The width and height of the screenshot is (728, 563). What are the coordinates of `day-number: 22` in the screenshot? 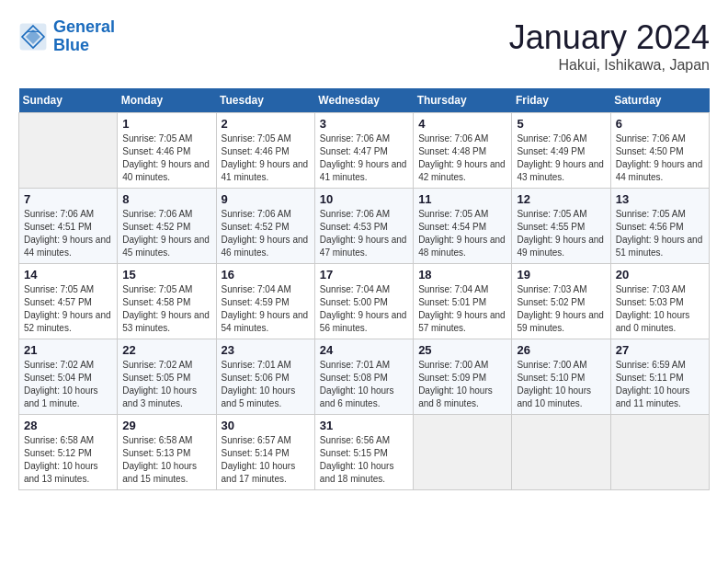 It's located at (166, 350).